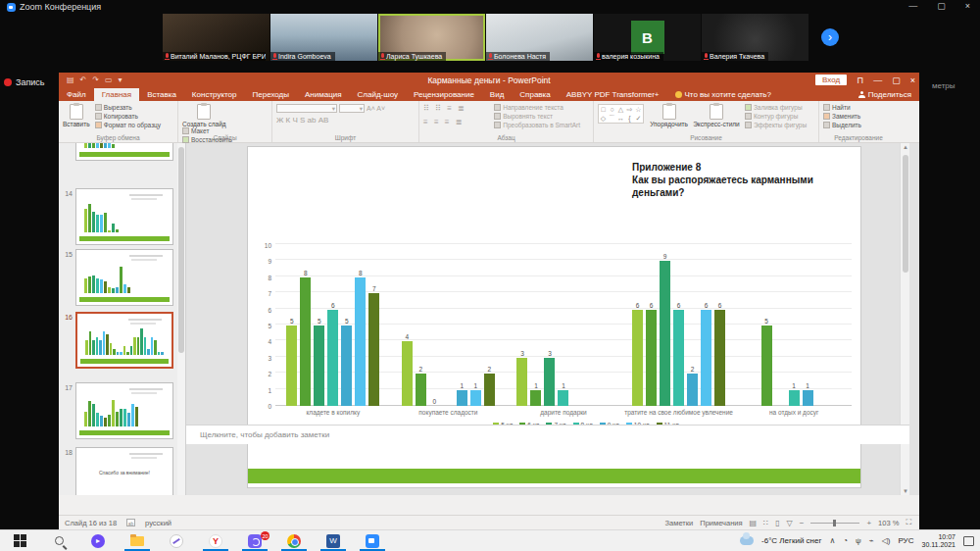  I want to click on find-button: Найти, so click(843, 108).